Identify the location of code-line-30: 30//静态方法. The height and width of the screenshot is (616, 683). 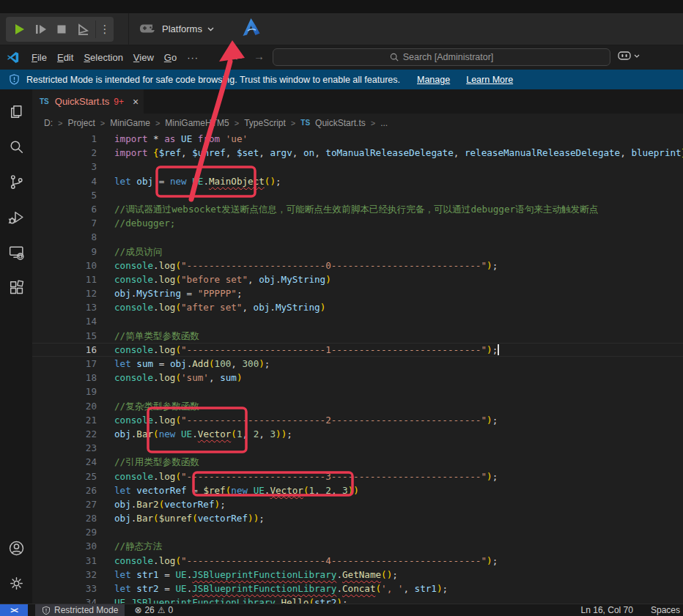
(358, 546).